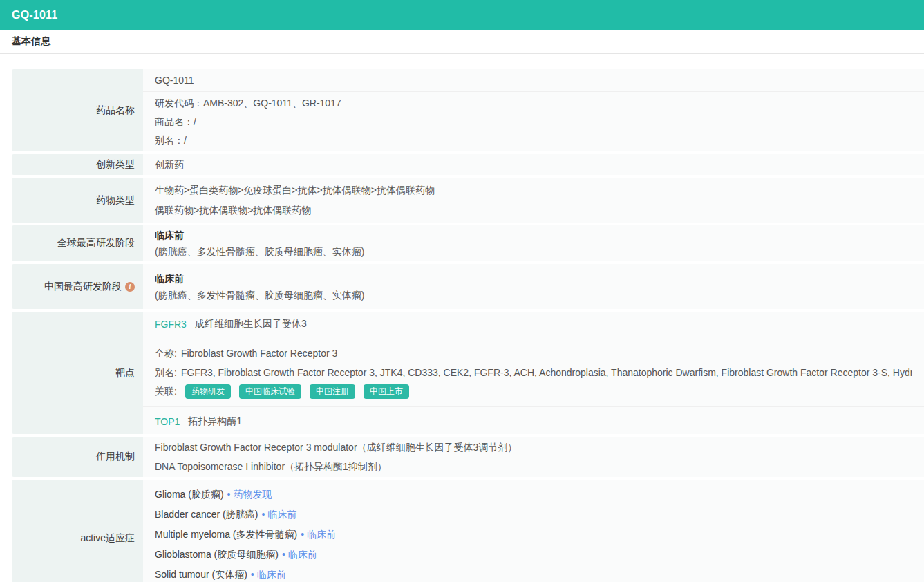 The image size is (924, 582). What do you see at coordinates (534, 122) in the screenshot?
I see `drug-name-details: 研发代码：AMB-302、GQ-1011、GR-1017 商品名：/ 别名：/` at bounding box center [534, 122].